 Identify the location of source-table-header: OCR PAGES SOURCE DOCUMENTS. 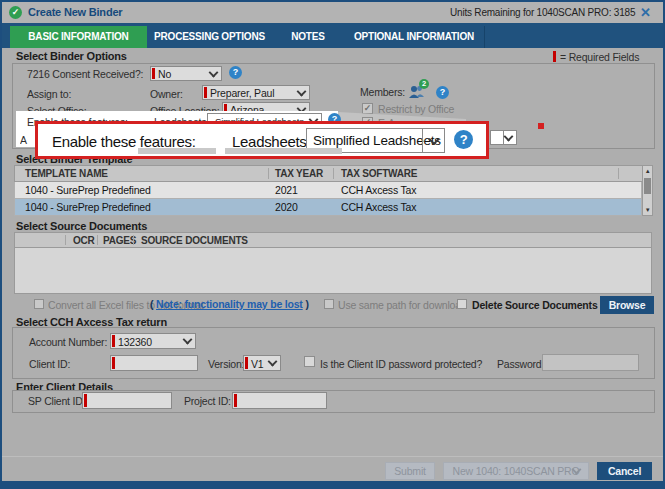
(333, 240).